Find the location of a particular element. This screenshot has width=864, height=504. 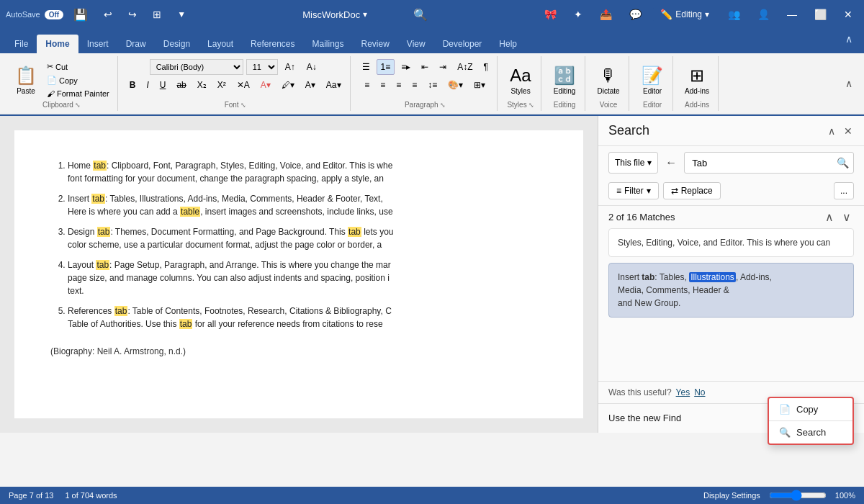

addins-button: ⊞ Add-ins is located at coordinates (697, 81).